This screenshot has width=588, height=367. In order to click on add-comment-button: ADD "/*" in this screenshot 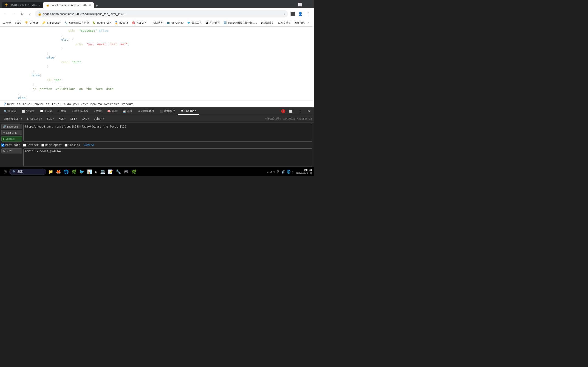, I will do `click(12, 151)`.